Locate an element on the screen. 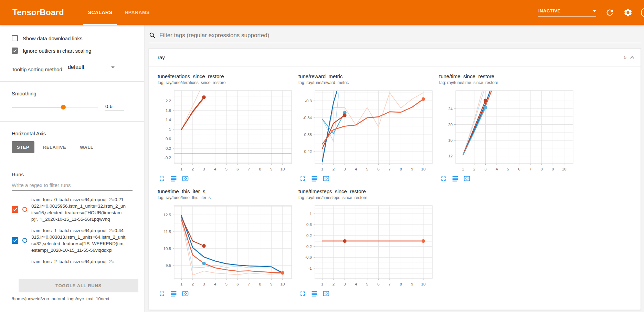  svg-text: 10.5 is located at coordinates (167, 249).